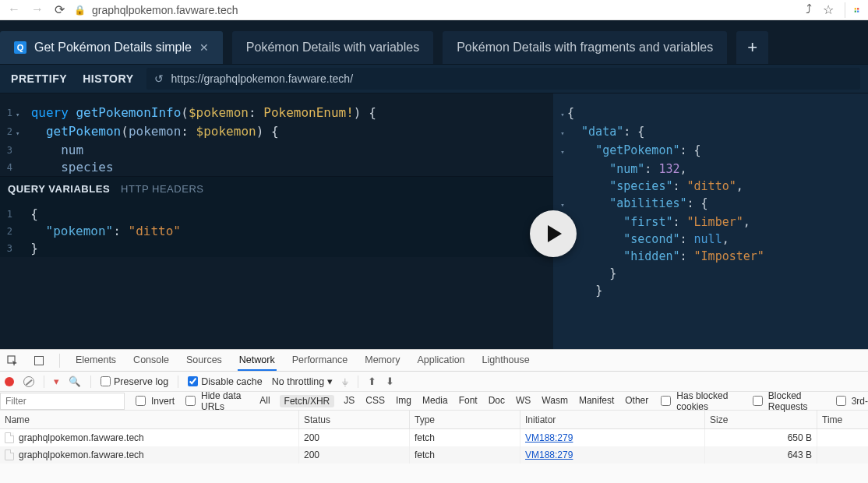 This screenshot has width=868, height=483. Describe the element at coordinates (159, 79) in the screenshot. I see `reload-endpoint-icon: ↺` at that location.